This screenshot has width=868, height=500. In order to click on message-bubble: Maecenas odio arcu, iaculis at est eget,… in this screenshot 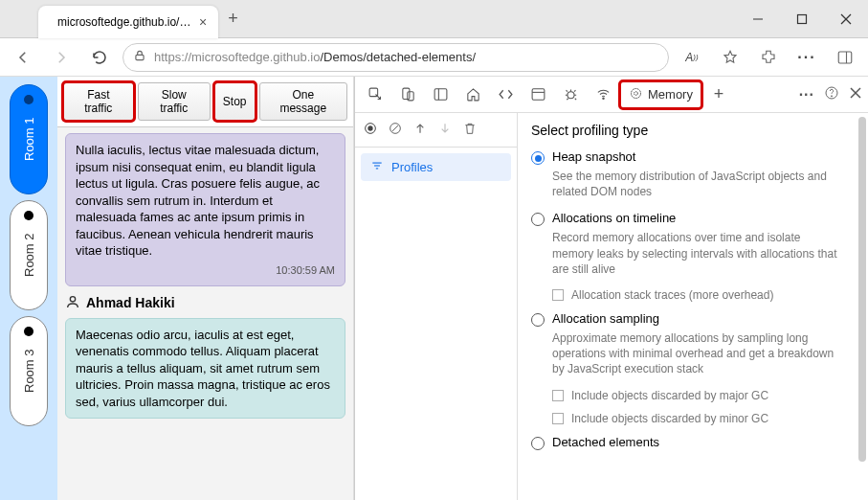, I will do `click(205, 369)`.